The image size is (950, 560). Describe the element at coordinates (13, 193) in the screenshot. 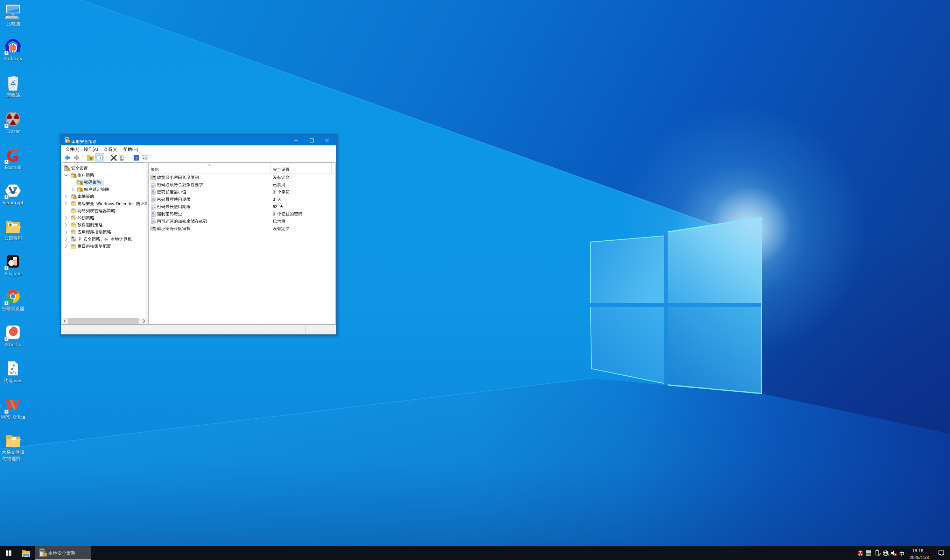

I see `svg-text: VeraCrypt` at that location.